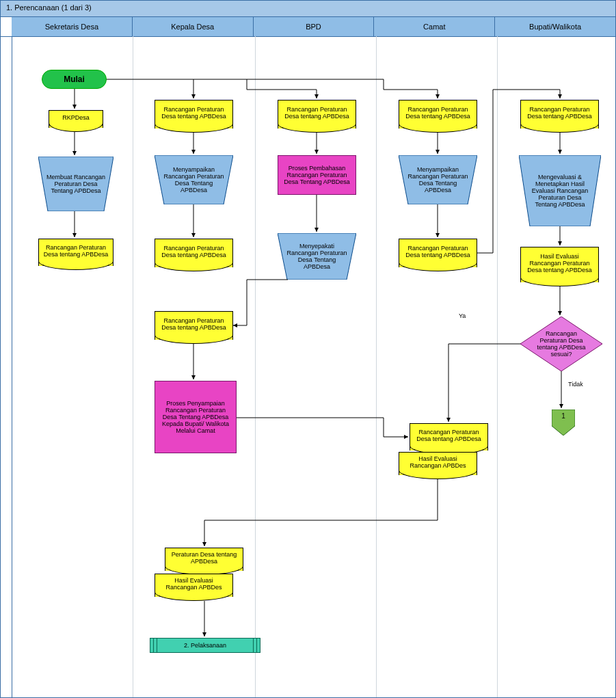 The height and width of the screenshot is (698, 616). Describe the element at coordinates (317, 256) in the screenshot. I see `process-menyepakati-bpd: Menyepakati Rancangan Peraturan Desa Ten…` at that location.